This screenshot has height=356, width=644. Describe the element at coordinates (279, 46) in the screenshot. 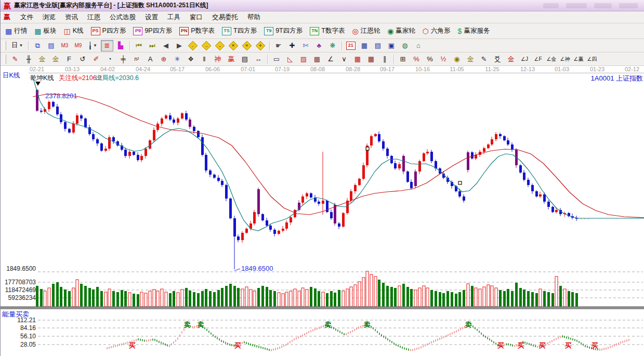

I see `toolbar-button-hand-tool: ☛` at that location.